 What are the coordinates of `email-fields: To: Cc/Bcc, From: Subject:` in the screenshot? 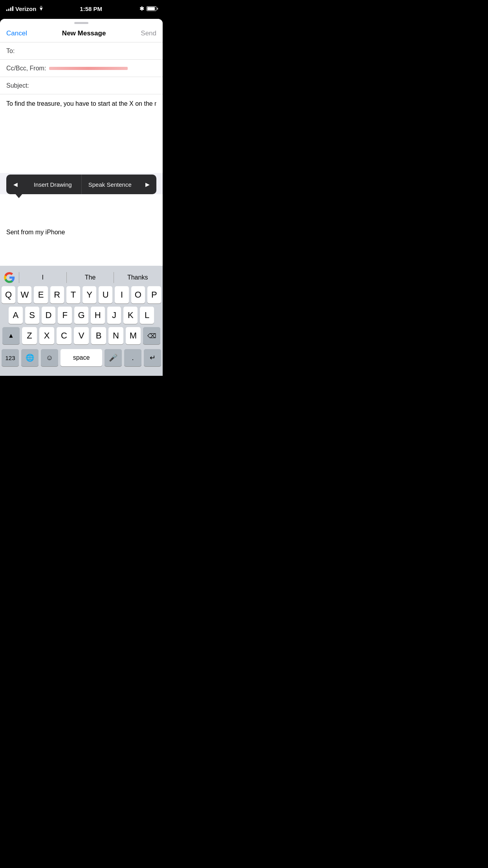 It's located at (81, 68).